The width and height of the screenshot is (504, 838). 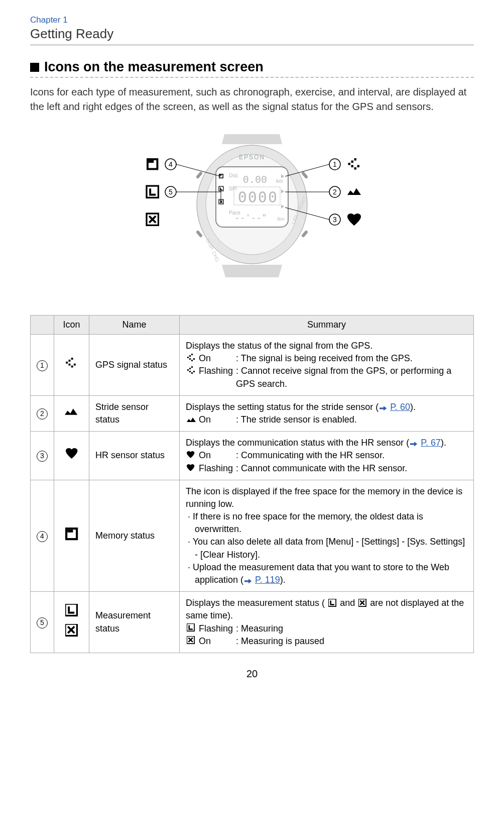 I want to click on svg-text: km, so click(x=279, y=181).